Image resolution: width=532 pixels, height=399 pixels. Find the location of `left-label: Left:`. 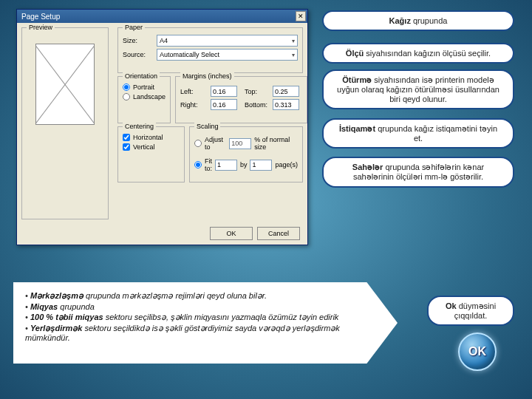

left-label: Left: is located at coordinates (194, 92).